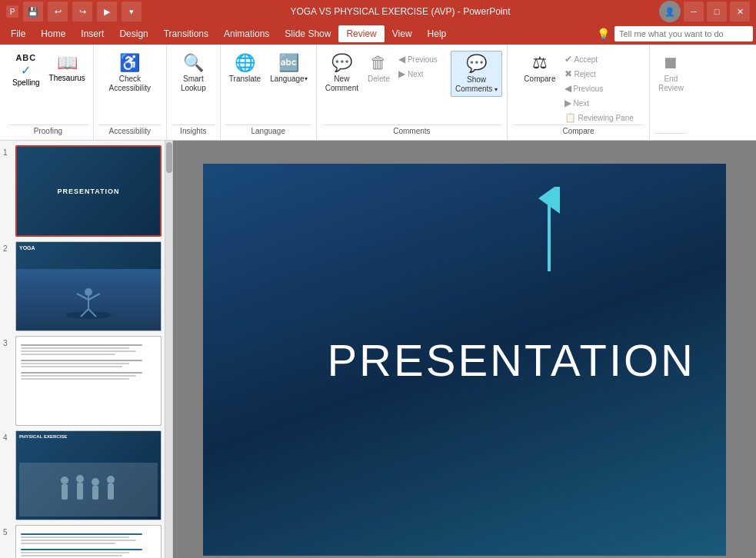 The height and width of the screenshot is (558, 756). Describe the element at coordinates (194, 84) in the screenshot. I see `smart-lookup-label: SmartLookup` at that location.